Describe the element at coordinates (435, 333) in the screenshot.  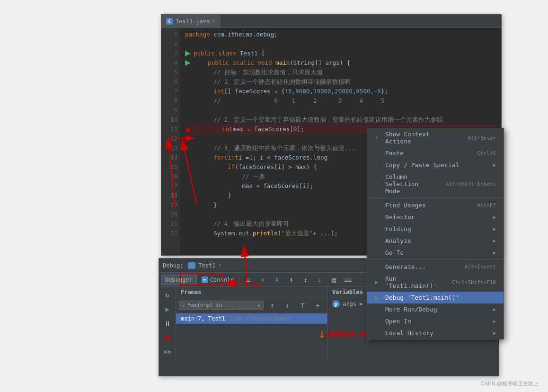
I see `menu-local-history: Local History ▶` at that location.